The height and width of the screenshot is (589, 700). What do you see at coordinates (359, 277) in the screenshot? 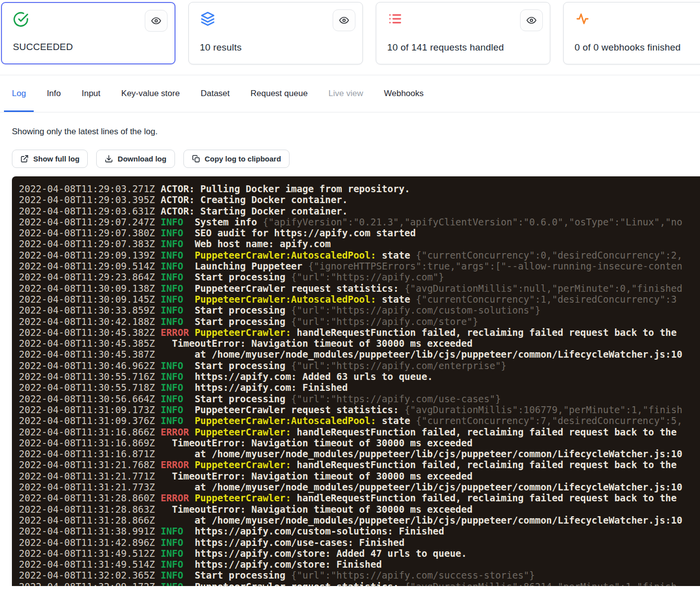
I see `log-line: 2022-04-08T11:29:23.864Z INFO Start proc…` at bounding box center [359, 277].